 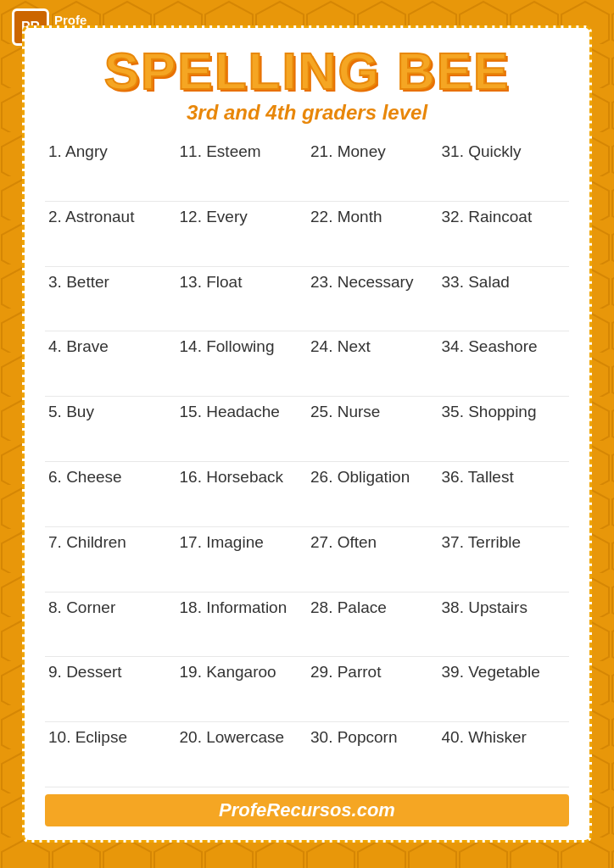 What do you see at coordinates (243, 364) in the screenshot?
I see `list-item: 14. Following` at bounding box center [243, 364].